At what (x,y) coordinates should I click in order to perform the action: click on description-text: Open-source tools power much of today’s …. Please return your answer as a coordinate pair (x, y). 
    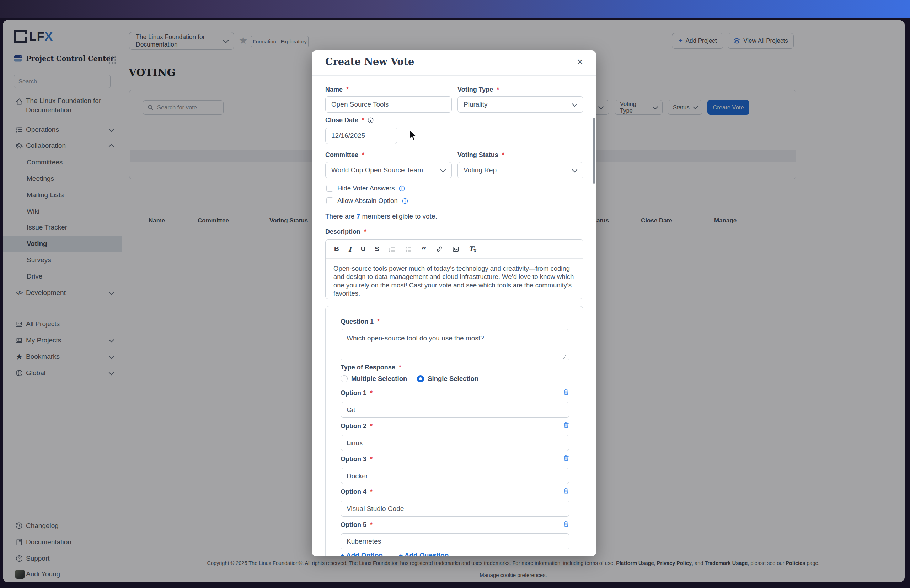
    Looking at the image, I should click on (454, 278).